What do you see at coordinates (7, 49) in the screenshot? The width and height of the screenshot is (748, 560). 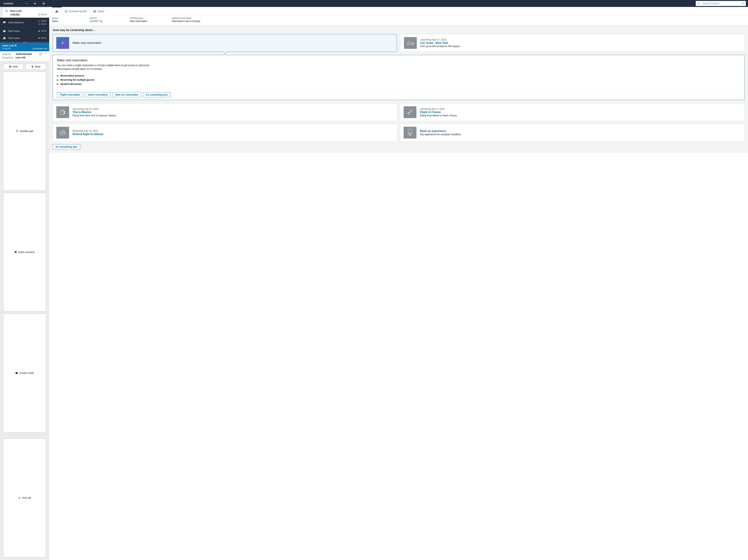 I see `call-duration: 00:33` at bounding box center [7, 49].